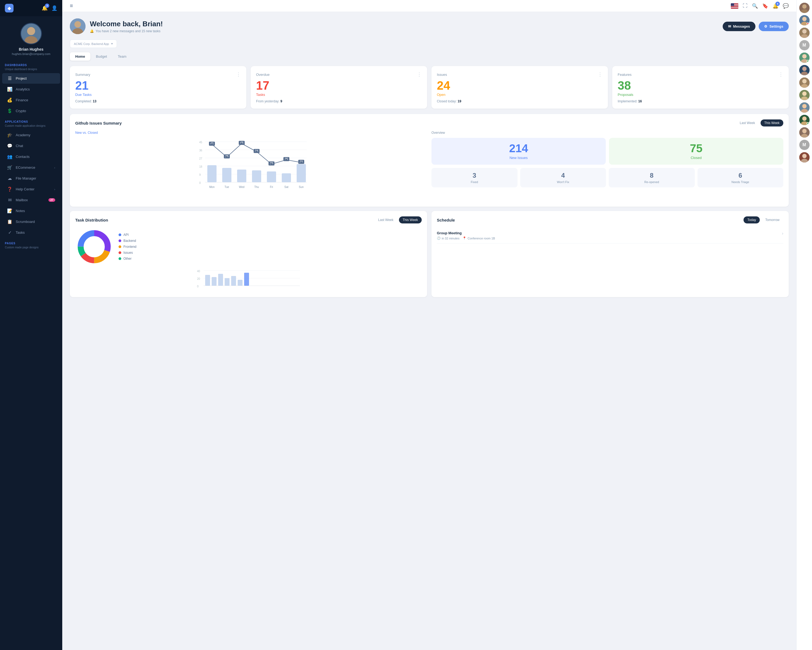  I want to click on flag-icon, so click(734, 6).